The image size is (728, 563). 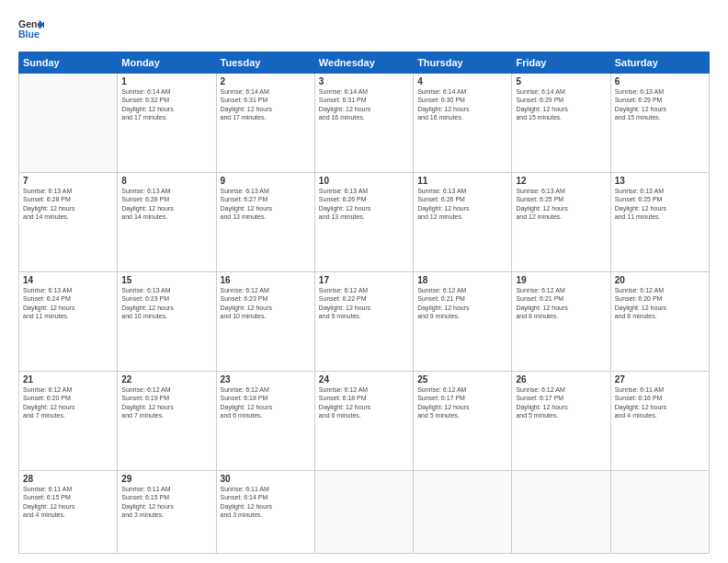 I want to click on day-number: 5, so click(x=561, y=81).